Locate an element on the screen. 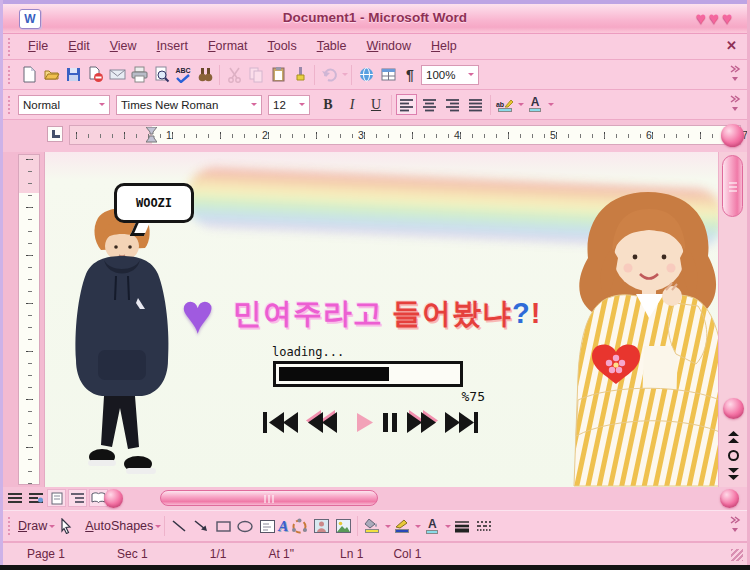 This screenshot has width=750, height=570. window-frame-left is located at coordinates (2, 285).